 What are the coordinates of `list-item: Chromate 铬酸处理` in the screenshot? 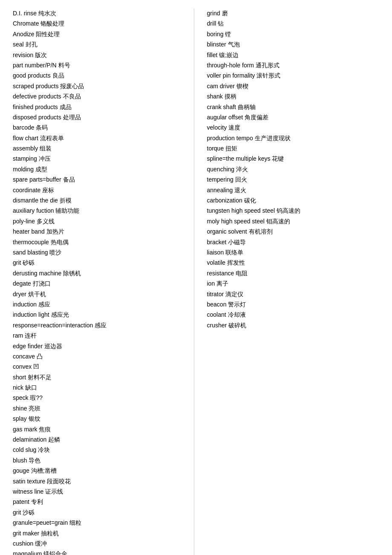 It's located at (99, 23).